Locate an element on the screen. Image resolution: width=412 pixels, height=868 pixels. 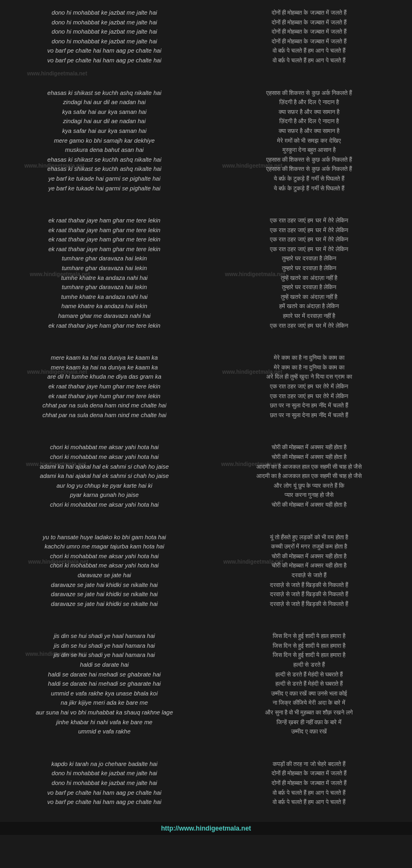
lyric-line-hindi: कपड़ों की तरह ना जो चेहरे बदलते हैं is located at coordinates (309, 764).